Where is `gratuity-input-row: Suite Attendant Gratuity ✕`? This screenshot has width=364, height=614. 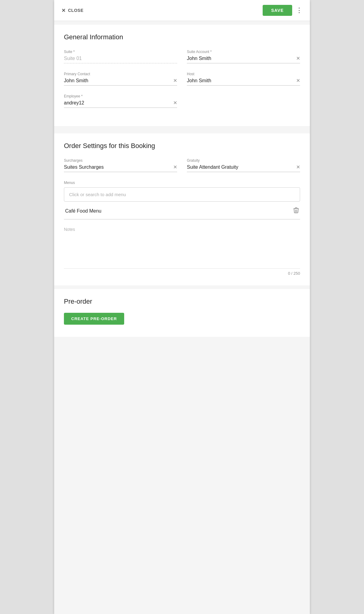
gratuity-input-row: Suite Attendant Gratuity ✕ is located at coordinates (243, 168).